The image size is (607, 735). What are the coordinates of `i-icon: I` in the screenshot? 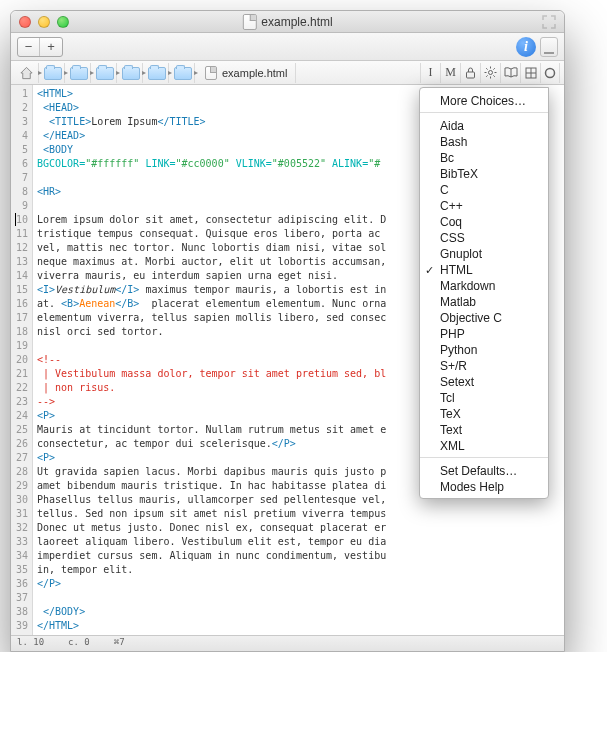 It's located at (430, 73).